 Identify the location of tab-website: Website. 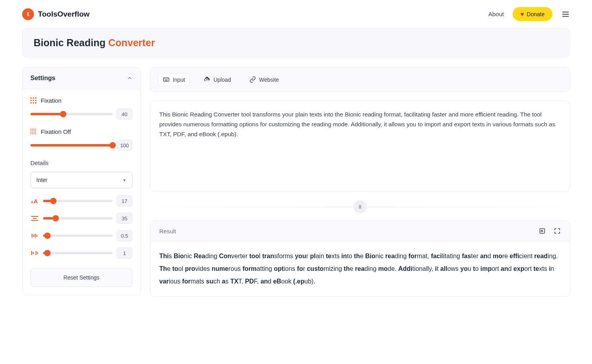
(264, 80).